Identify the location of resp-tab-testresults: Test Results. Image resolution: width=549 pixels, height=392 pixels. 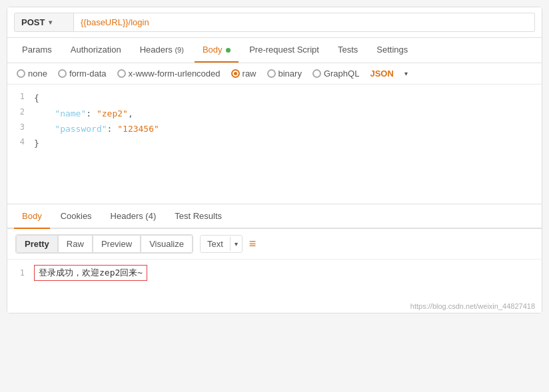
(199, 217).